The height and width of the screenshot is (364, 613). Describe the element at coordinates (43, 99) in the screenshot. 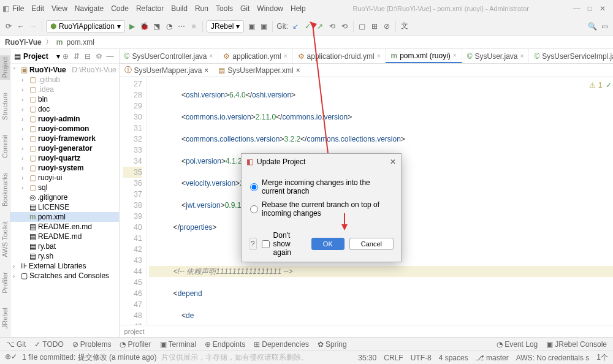

I see `tree-item: bin` at that location.